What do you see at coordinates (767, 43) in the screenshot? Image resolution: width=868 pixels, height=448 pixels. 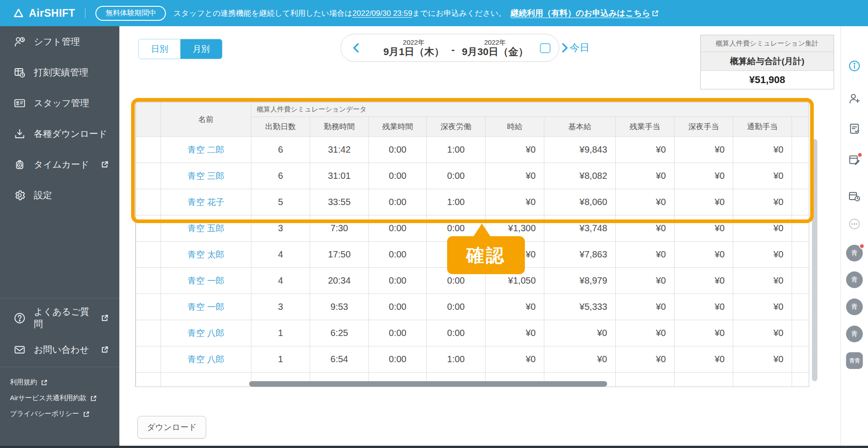 I see `summary-title: 概算人件費シミュレーション集計` at bounding box center [767, 43].